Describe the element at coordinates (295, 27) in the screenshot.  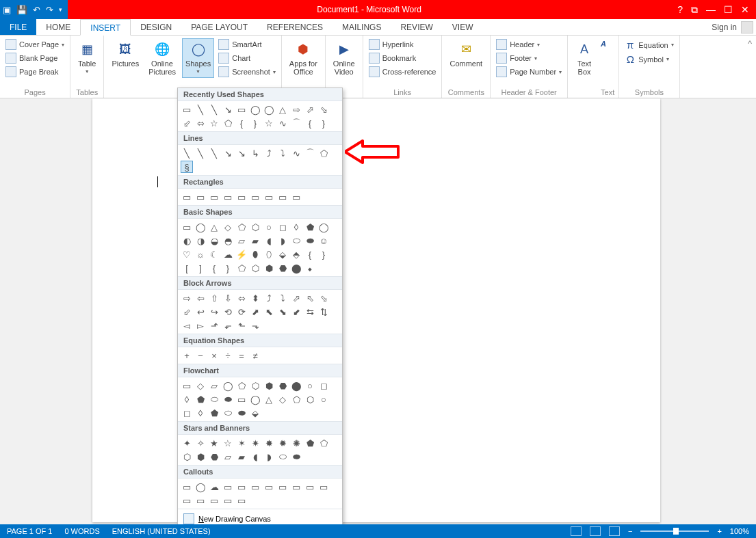
I see `tab-references: REFERENCES` at that location.